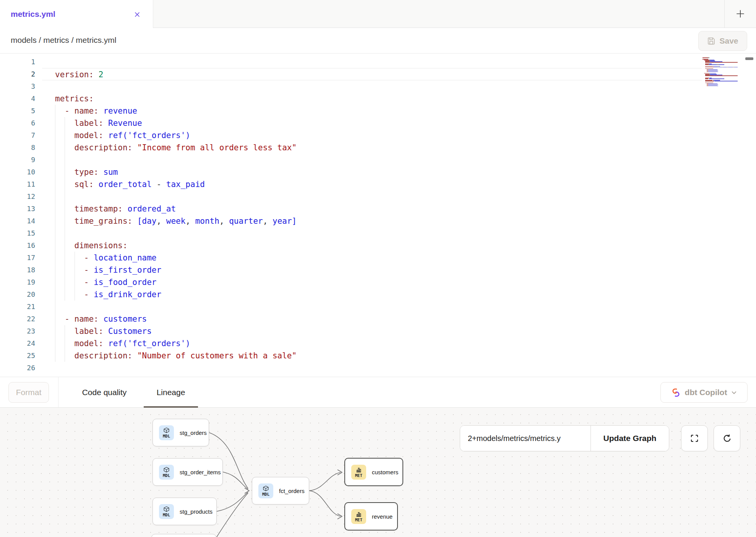  I want to click on editor-scrollbar-thumb, so click(749, 59).